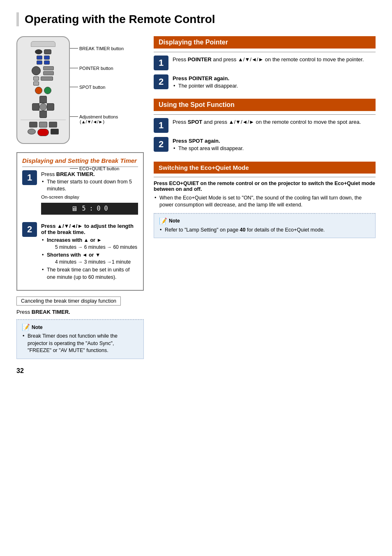 Image resolution: width=392 pixels, height=556 pixels. What do you see at coordinates (90, 274) in the screenshot?
I see `step2-units: The break time can be set in units of on…` at bounding box center [90, 274].